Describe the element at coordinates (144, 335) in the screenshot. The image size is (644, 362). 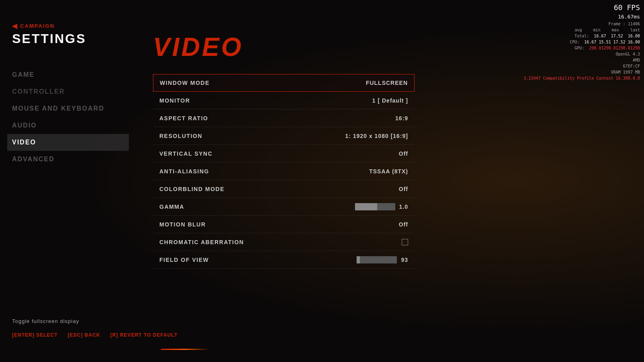
I see `key-r: [R] REVERT TO DEFAULT` at that location.